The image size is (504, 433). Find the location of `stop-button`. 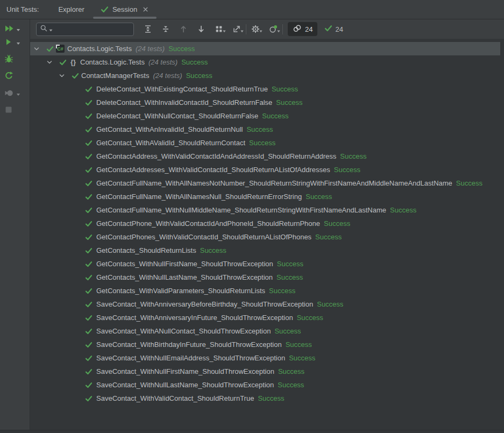

stop-button is located at coordinates (9, 110).